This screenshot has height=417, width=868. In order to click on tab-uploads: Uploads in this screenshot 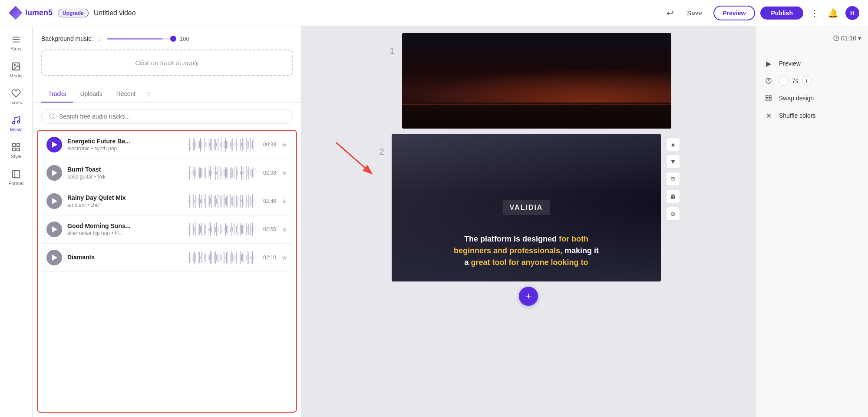, I will do `click(91, 94)`.